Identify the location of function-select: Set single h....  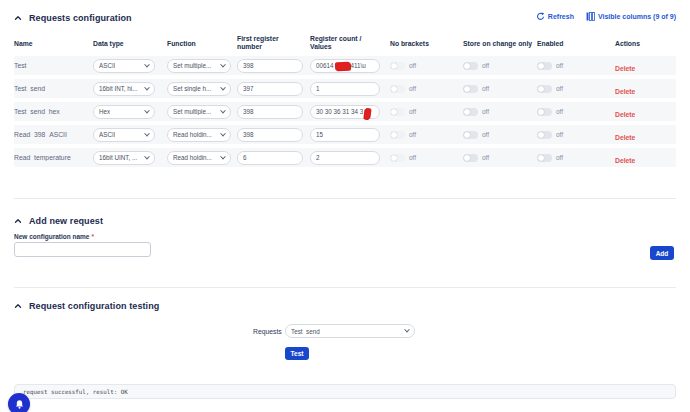
(199, 89).